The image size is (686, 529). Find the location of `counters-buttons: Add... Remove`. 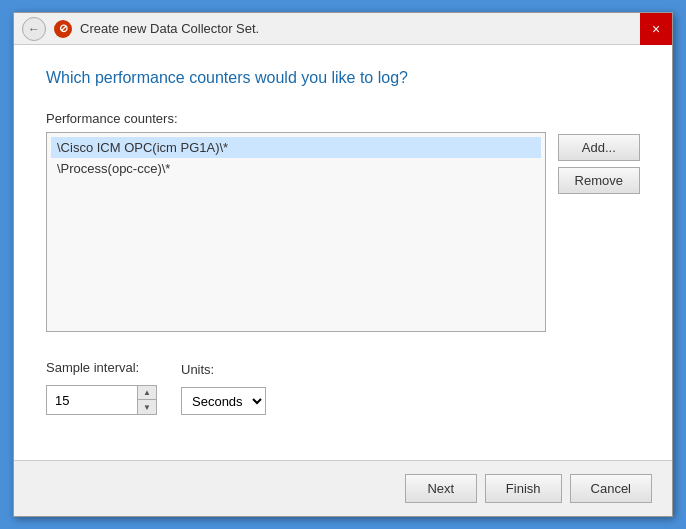

counters-buttons: Add... Remove is located at coordinates (599, 232).